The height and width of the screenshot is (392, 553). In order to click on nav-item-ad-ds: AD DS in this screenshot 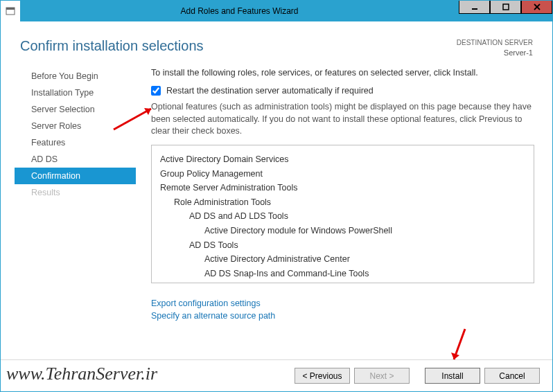, I will do `click(75, 159)`.